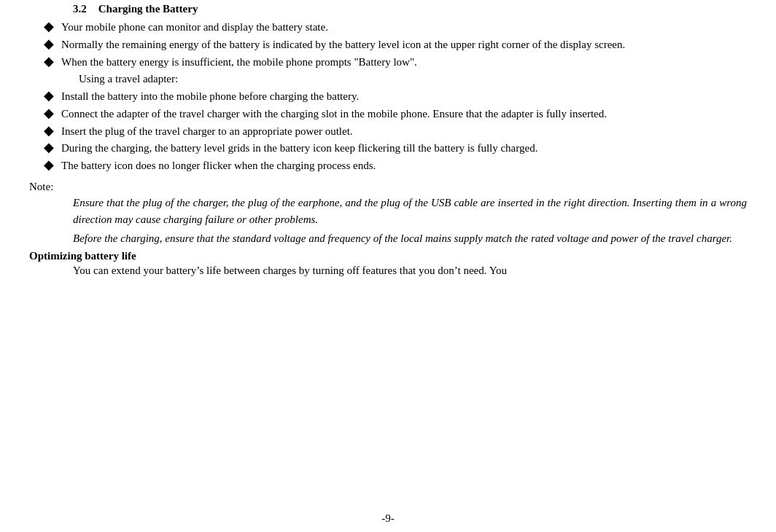 This screenshot has width=776, height=532. Describe the element at coordinates (388, 45) in the screenshot. I see `list-item: ◆ Normally the remaining energy of the b…` at that location.